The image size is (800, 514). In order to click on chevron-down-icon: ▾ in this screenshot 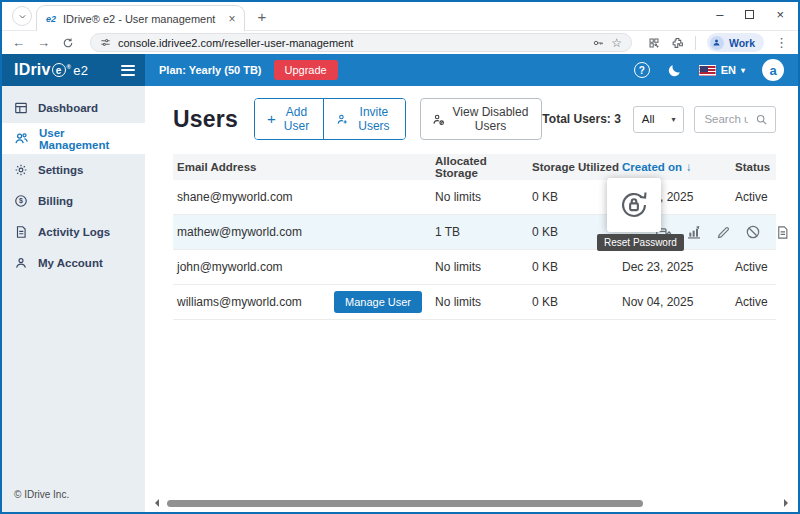, I will do `click(673, 120)`.